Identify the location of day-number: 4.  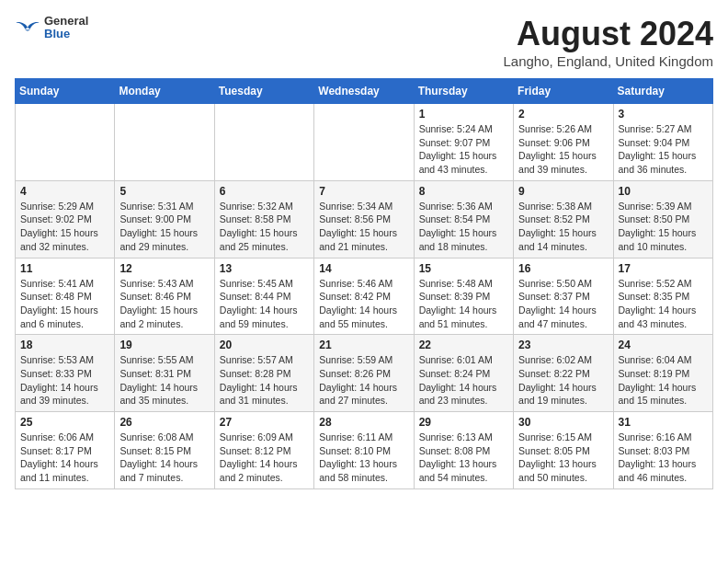
(64, 191).